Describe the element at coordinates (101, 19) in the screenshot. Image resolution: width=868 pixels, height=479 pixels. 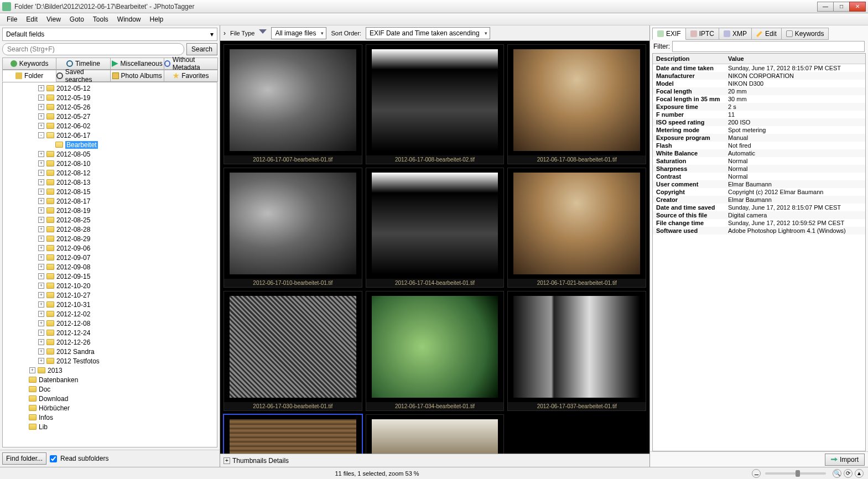
I see `menu-tools: Tools` at that location.